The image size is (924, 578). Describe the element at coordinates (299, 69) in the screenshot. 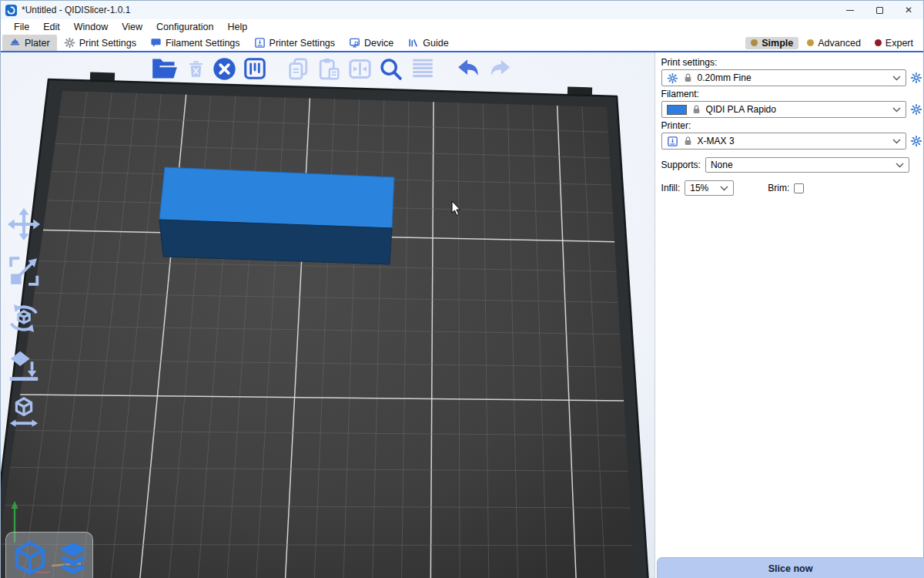

I see `copy-icon` at that location.